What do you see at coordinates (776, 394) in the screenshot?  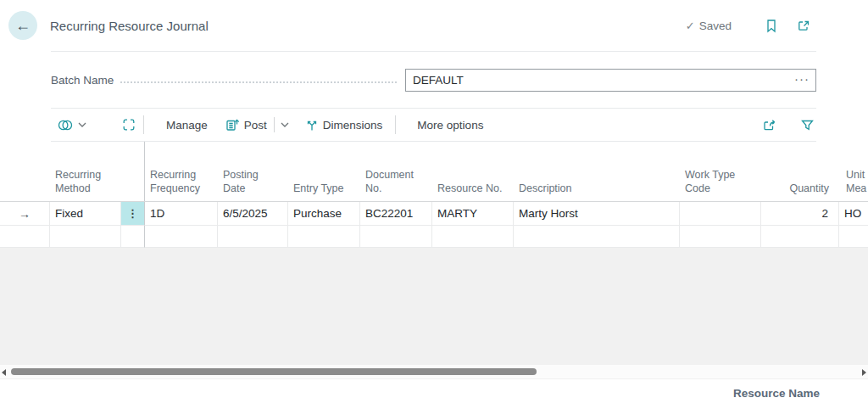 I see `resource-name-label: Resource Name` at bounding box center [776, 394].